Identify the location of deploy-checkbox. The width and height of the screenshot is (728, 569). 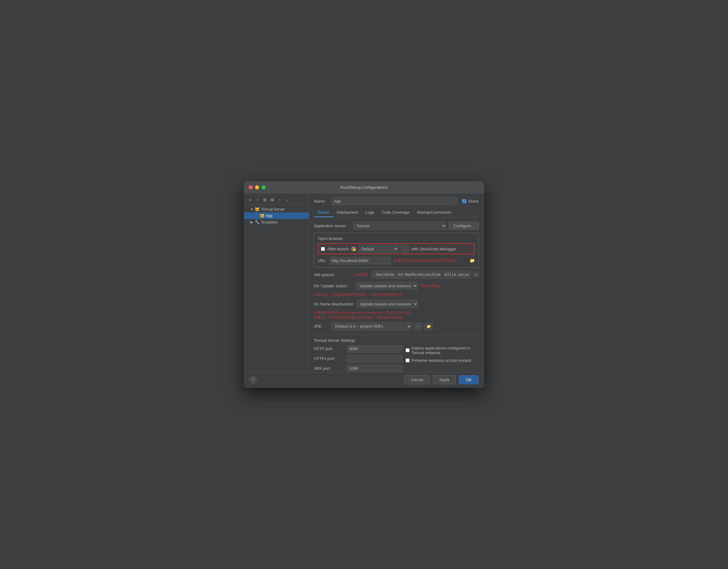
(408, 350).